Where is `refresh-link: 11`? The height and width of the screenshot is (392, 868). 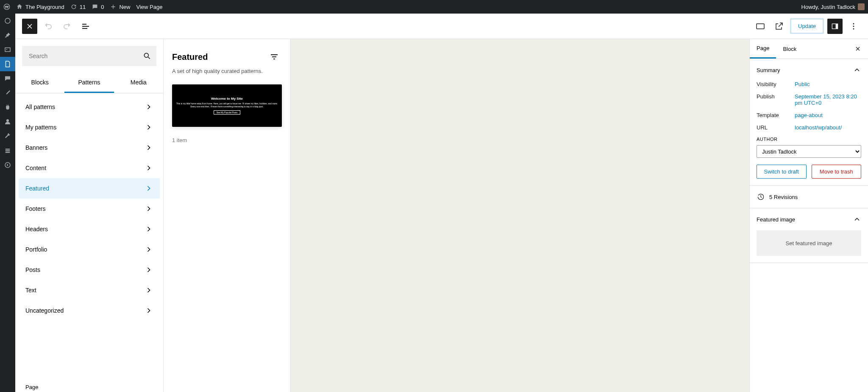 refresh-link: 11 is located at coordinates (78, 7).